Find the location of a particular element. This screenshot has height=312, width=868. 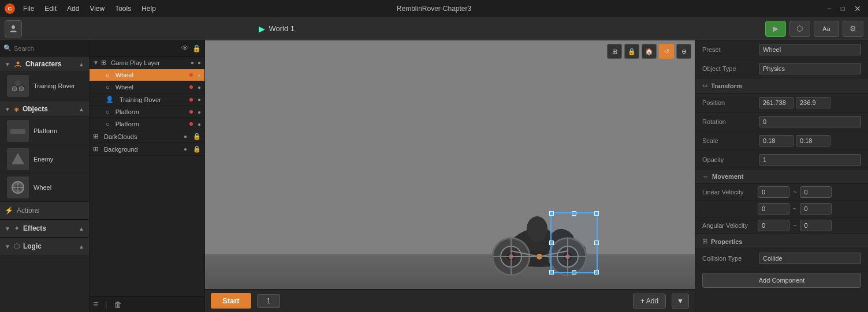

linear-vel-inputs: ~ is located at coordinates (810, 192).